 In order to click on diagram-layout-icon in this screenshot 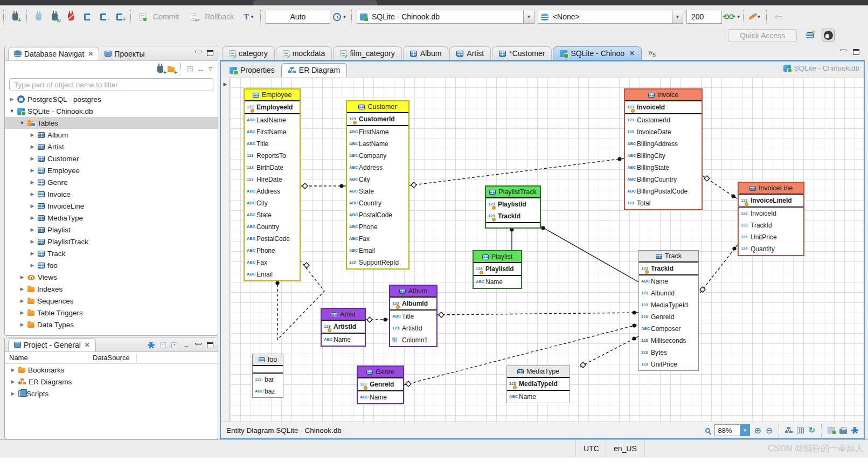, I will do `click(789, 430)`.